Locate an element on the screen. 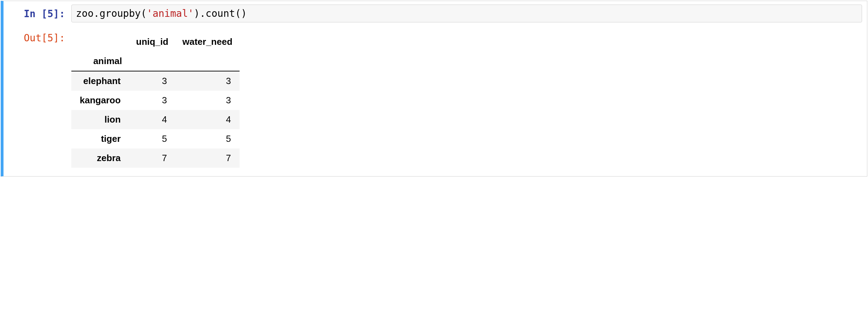 Image resolution: width=868 pixels, height=318 pixels. col-header: water_need is located at coordinates (207, 42).